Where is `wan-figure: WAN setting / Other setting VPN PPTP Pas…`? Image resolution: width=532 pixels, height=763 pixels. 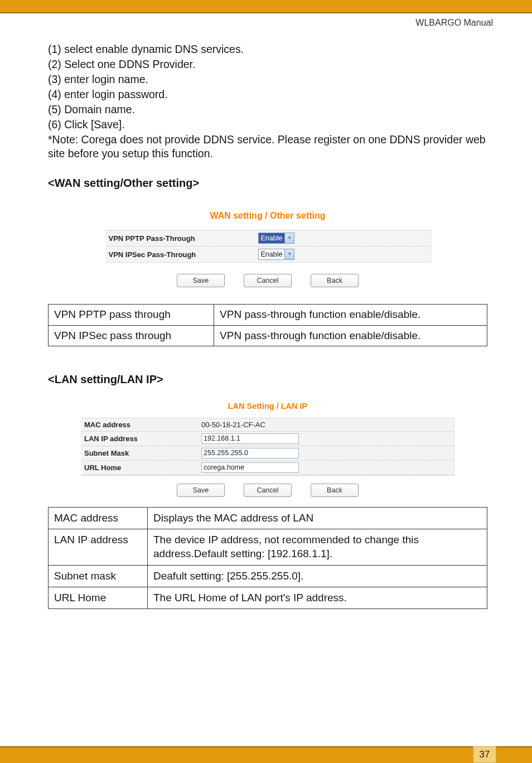 wan-figure: WAN setting / Other setting VPN PPTP Pas… is located at coordinates (268, 249).